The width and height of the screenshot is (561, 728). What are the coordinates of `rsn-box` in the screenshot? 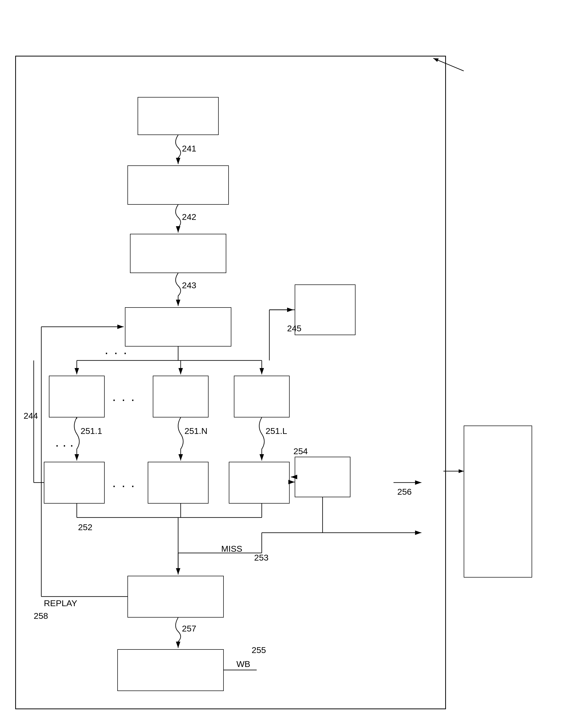 It's located at (181, 397).